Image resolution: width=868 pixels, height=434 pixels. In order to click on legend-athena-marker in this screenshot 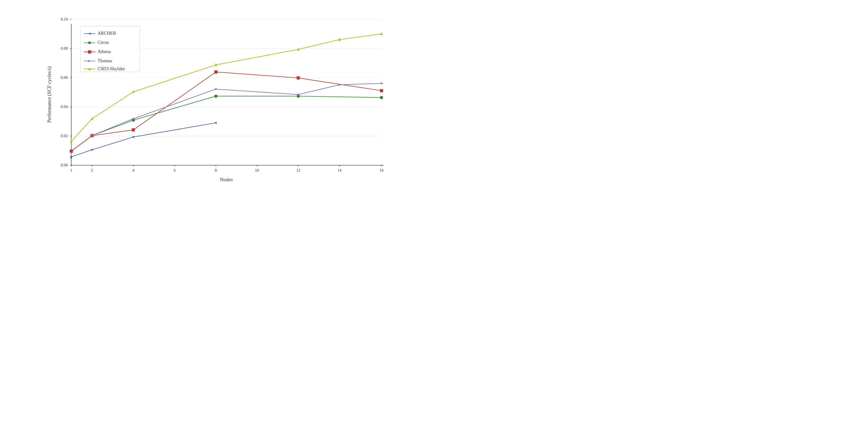, I will do `click(90, 52)`.